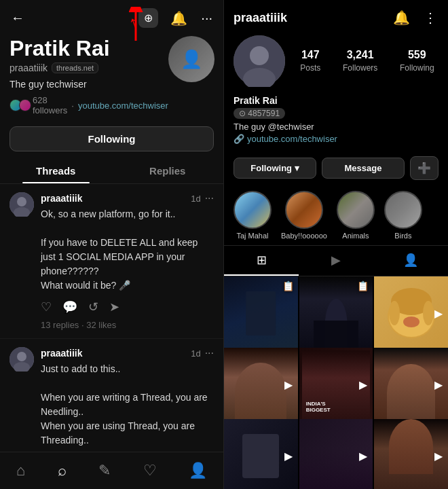 The width and height of the screenshot is (448, 489). What do you see at coordinates (61, 198) in the screenshot?
I see `post-username-1: praaatiiik` at bounding box center [61, 198].